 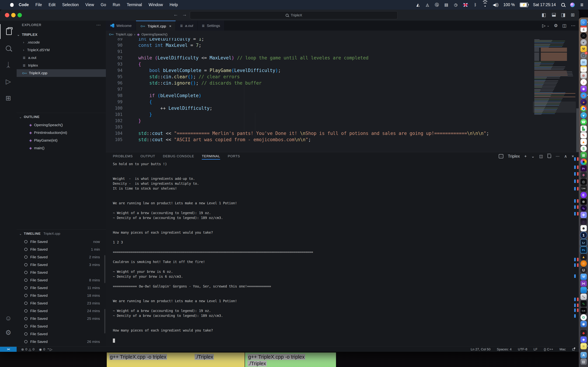 I want to click on sticky-note: g++ TripleX.cpp -o triplex./Triplex, so click(x=291, y=360).